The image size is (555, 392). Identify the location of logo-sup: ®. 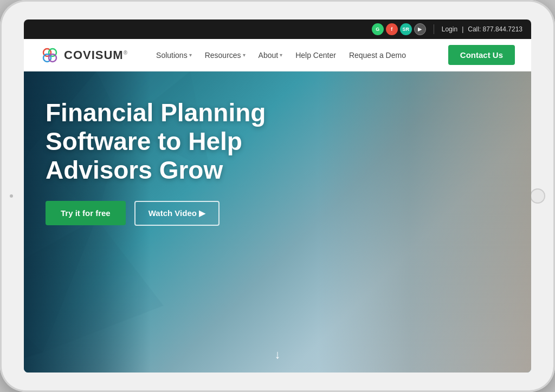
(126, 52).